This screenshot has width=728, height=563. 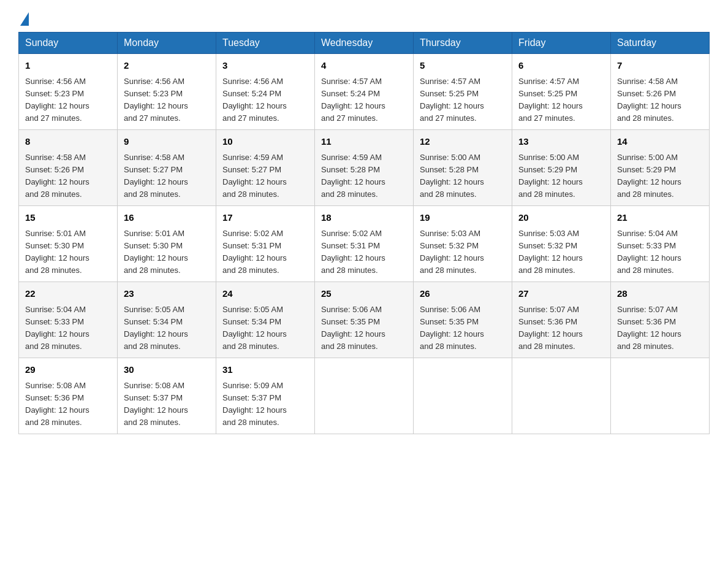 I want to click on day-info: Sunrise: 4:58 AMSunset: 5:27 PMDaylight:…, so click(x=167, y=177).